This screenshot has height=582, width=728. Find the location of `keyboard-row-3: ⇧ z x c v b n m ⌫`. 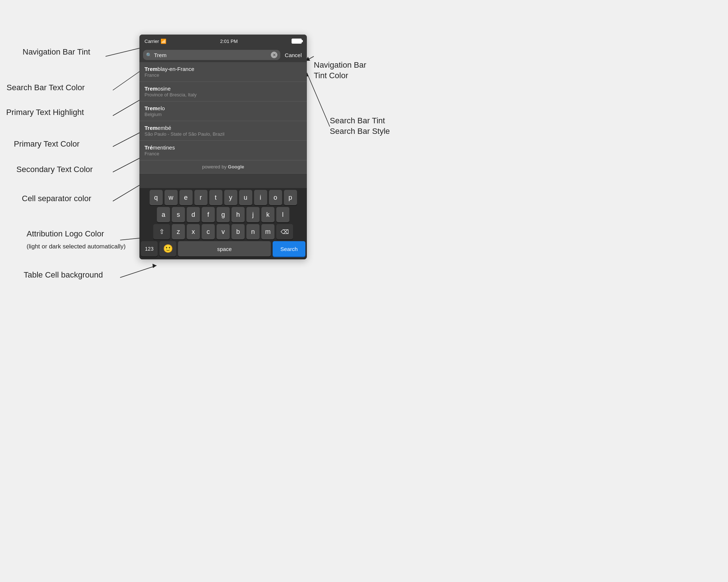

keyboard-row-3: ⇧ z x c v b n m ⌫ is located at coordinates (223, 231).